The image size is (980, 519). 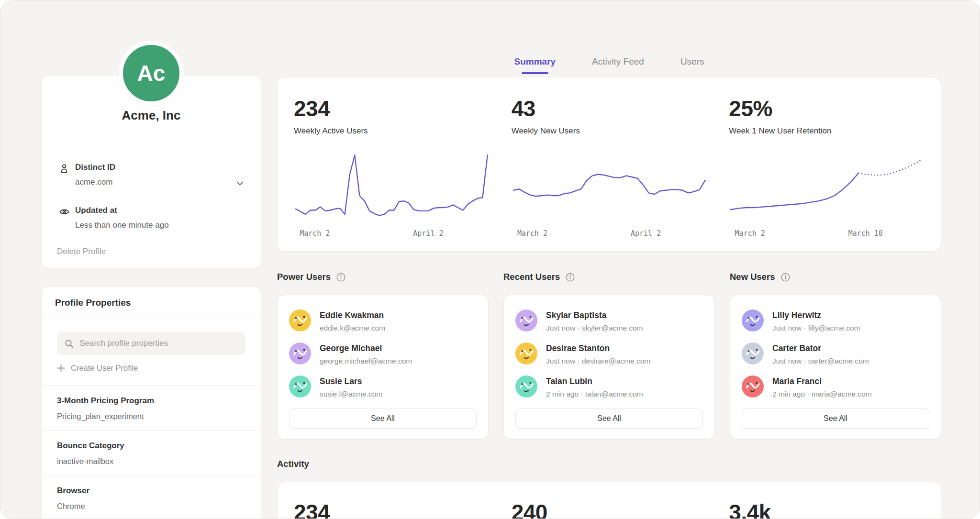 What do you see at coordinates (609, 387) in the screenshot?
I see `list-item-talan-lubin: Talan Lubin2 min ago · talan@acme.com` at bounding box center [609, 387].